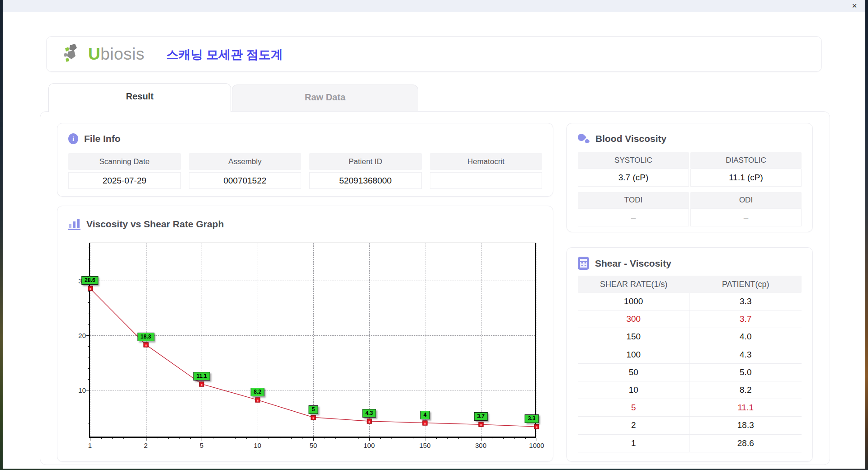  Describe the element at coordinates (690, 372) in the screenshot. I see `table-row: 505.0` at that location.